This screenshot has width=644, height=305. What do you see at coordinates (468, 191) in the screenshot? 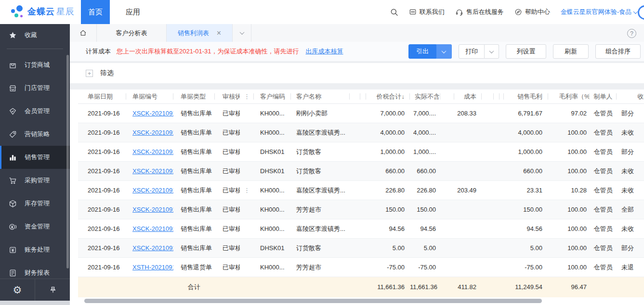
I see `cell-cost: 203.49` at bounding box center [468, 191].